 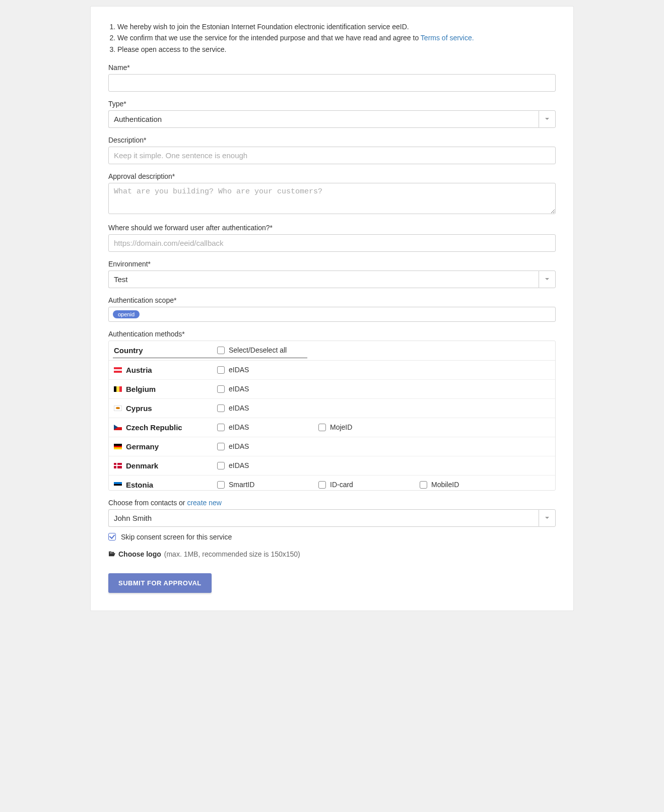 I want to click on country-name: Belgium, so click(x=141, y=389).